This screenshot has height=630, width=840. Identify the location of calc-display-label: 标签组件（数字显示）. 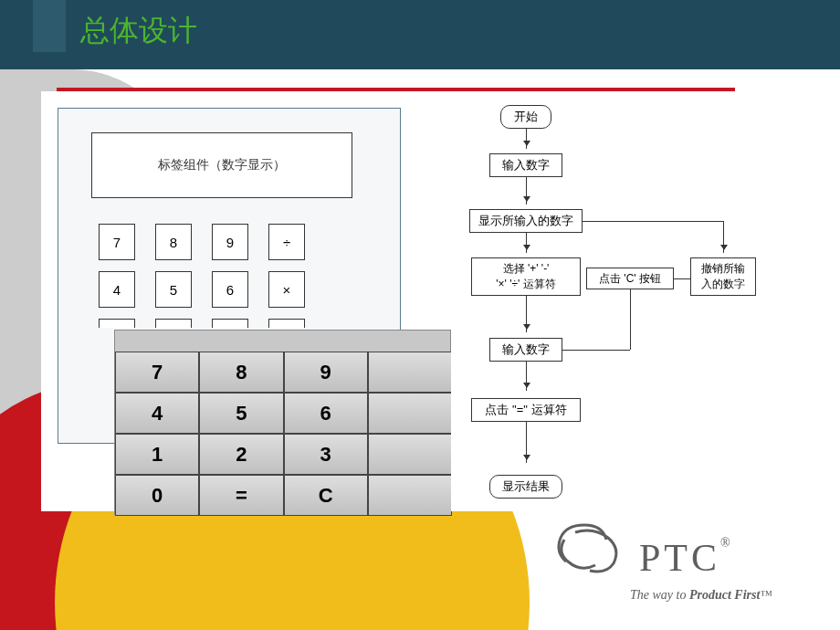
(222, 165).